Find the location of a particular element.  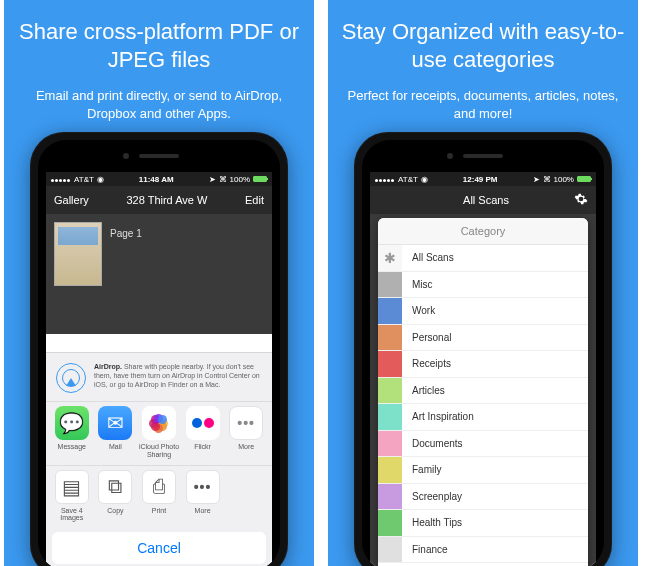

category-label: Screenplay is located at coordinates (437, 496).